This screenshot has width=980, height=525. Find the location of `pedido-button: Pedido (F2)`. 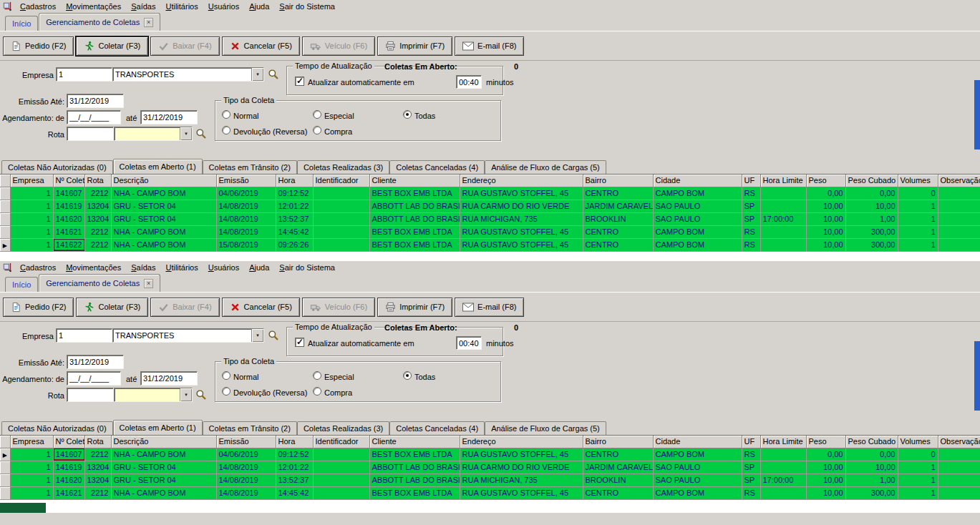

pedido-button: Pedido (F2) is located at coordinates (39, 308).